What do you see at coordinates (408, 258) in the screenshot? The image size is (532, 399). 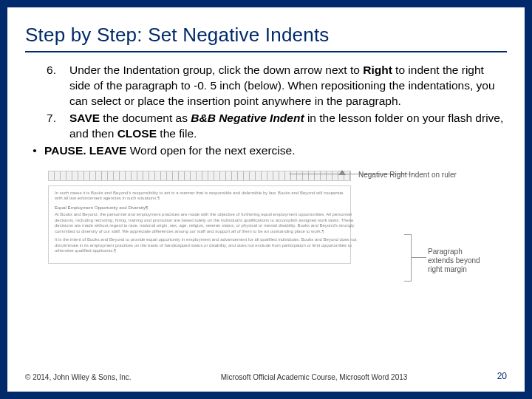 I see `callout-bracket` at bounding box center [408, 258].